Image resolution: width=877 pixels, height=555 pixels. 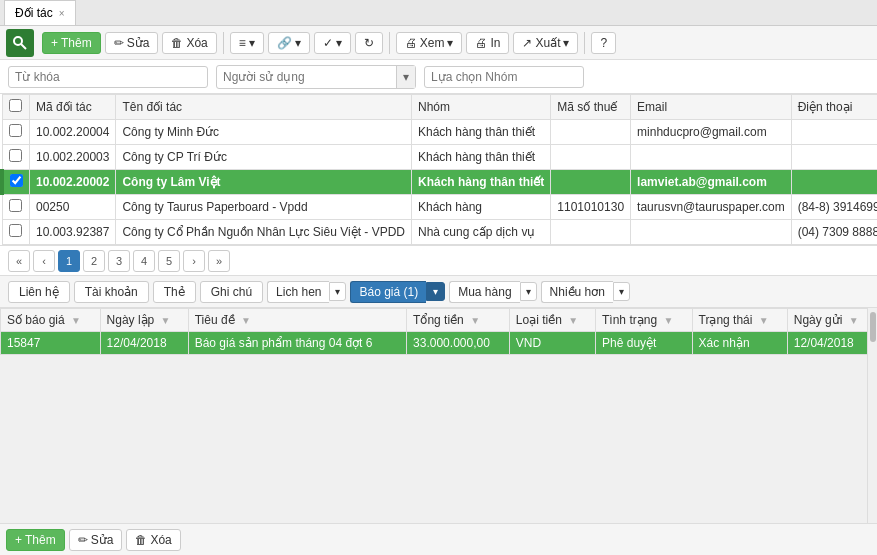 What do you see at coordinates (16, 108) in the screenshot?
I see `th-checkbox` at bounding box center [16, 108].